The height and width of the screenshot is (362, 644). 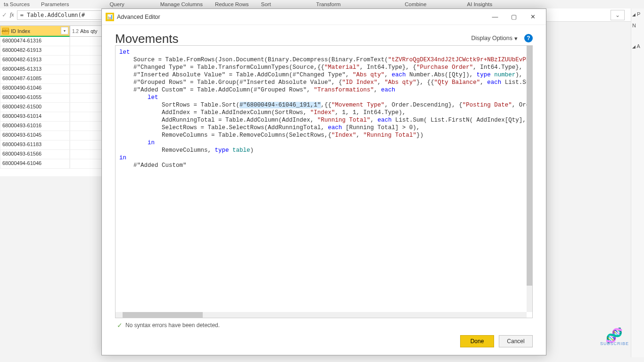 I want to click on cell: 68000487-61085, so click(x=35, y=79).